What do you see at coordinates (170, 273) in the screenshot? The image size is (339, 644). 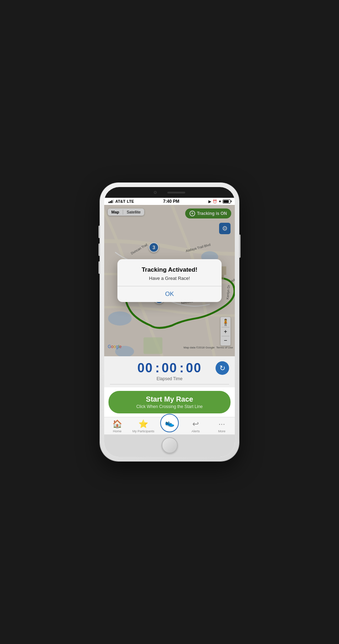 I see `dialog-content: Tracking Activated! Have a Great Race!` at bounding box center [170, 273].